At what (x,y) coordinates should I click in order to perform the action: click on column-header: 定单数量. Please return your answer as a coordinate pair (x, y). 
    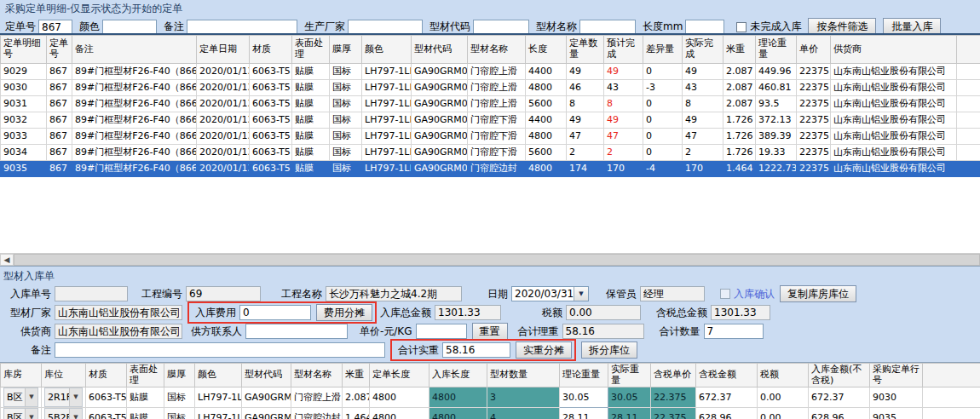
    Looking at the image, I should click on (585, 49).